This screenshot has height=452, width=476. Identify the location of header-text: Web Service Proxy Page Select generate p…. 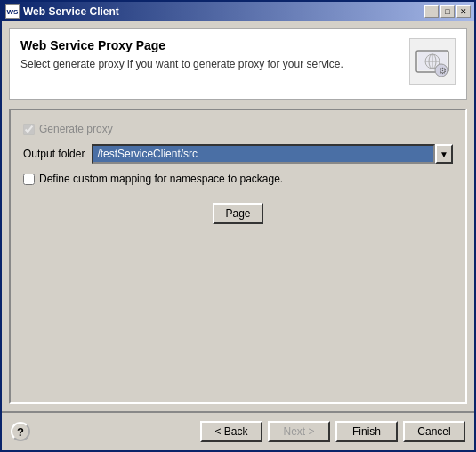
(210, 54).